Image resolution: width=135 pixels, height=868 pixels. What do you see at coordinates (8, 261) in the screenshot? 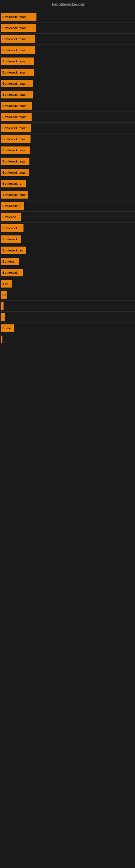
I see `bar-label: Bottlene` at bounding box center [8, 261].